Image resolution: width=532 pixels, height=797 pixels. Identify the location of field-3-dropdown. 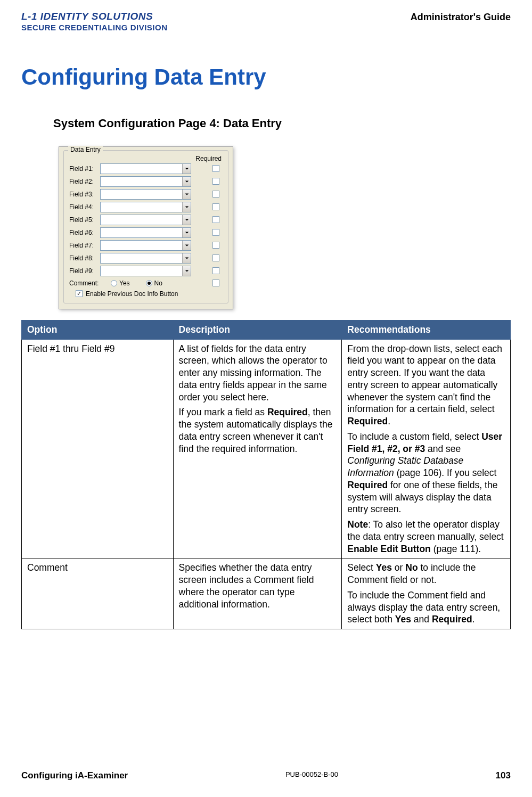
(146, 194).